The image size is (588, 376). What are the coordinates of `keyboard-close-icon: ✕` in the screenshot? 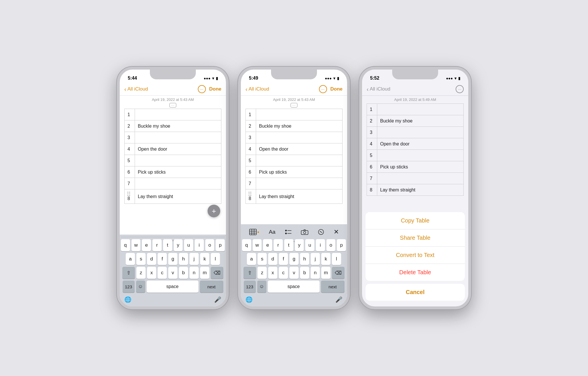 It's located at (336, 232).